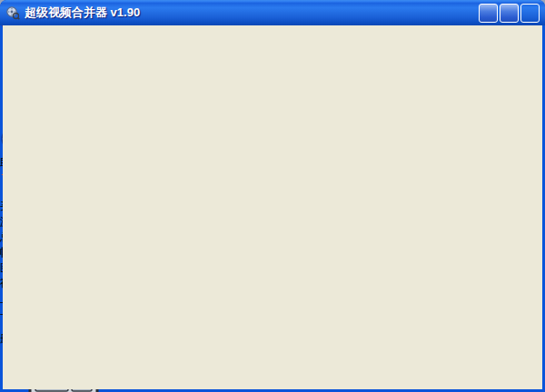  Describe the element at coordinates (509, 13) in the screenshot. I see `titlebar-buttons` at that location.